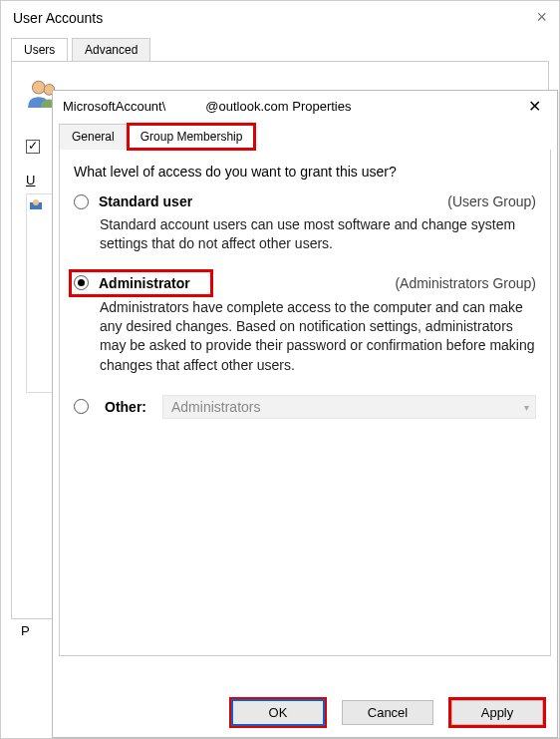  I want to click on radio-other, so click(82, 407).